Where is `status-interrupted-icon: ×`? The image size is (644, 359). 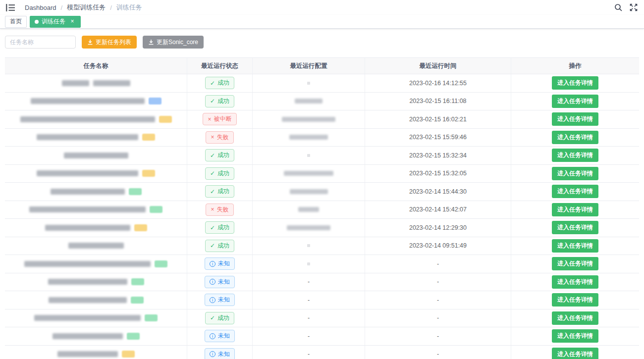
status-interrupted-icon: × is located at coordinates (209, 119).